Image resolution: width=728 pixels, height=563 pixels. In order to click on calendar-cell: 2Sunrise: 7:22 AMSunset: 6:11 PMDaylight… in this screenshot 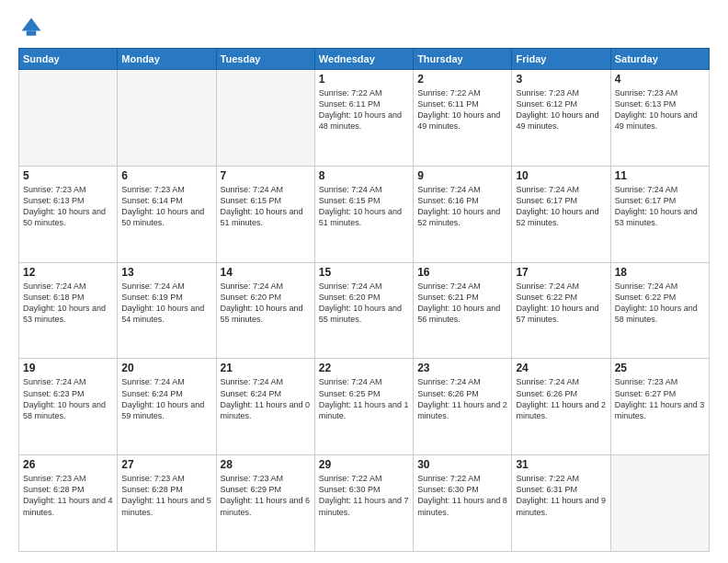, I will do `click(463, 118)`.